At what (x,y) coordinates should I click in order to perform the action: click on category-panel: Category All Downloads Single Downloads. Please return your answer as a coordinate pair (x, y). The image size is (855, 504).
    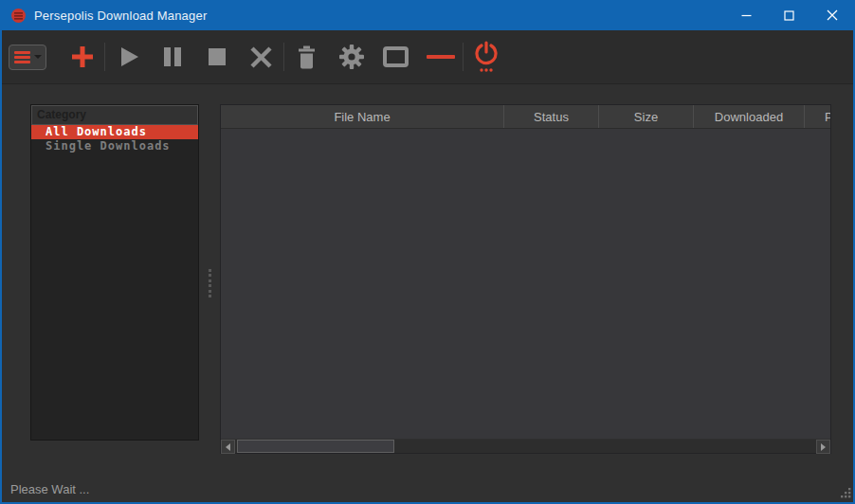
    Looking at the image, I should click on (115, 273).